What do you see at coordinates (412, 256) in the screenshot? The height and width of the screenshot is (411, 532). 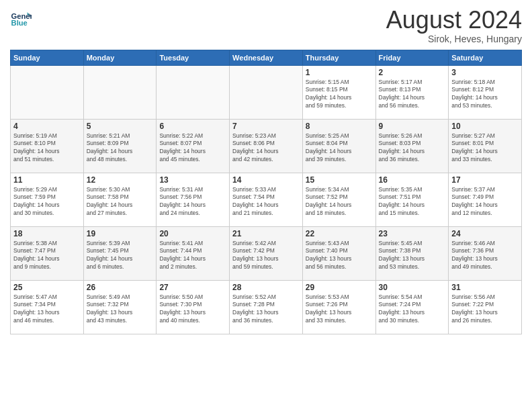 I see `day-info: Sunrise: 5:45 AM Sunset: 7:38 PM Dayligh…` at bounding box center [412, 256].